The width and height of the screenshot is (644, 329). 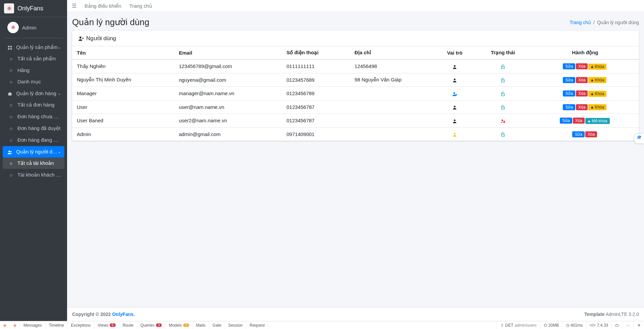 I want to click on floating-widget-button, so click(x=639, y=139).